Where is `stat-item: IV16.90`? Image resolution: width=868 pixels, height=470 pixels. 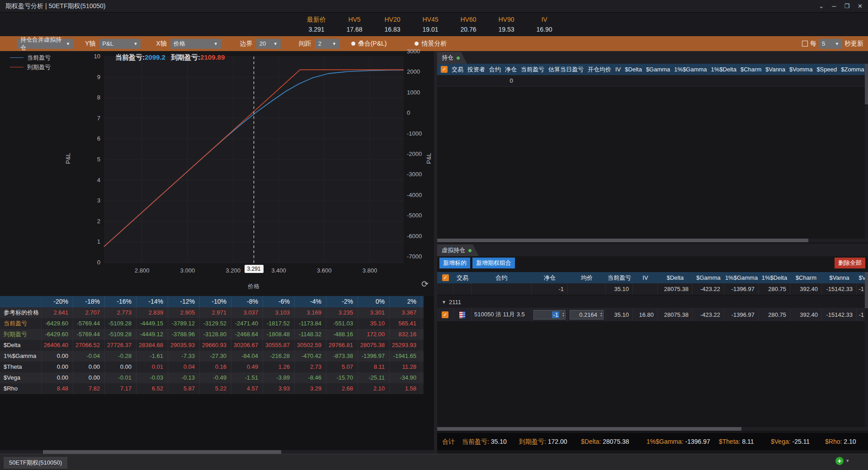 stat-item: IV16.90 is located at coordinates (544, 24).